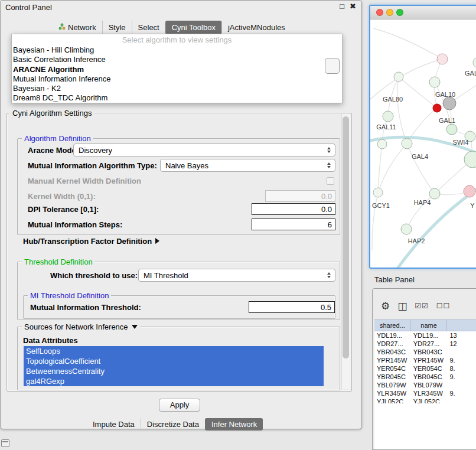 This screenshot has width=476, height=450. Describe the element at coordinates (177, 60) in the screenshot. I see `dropdown-item: Basic Correlation Inference` at that location.